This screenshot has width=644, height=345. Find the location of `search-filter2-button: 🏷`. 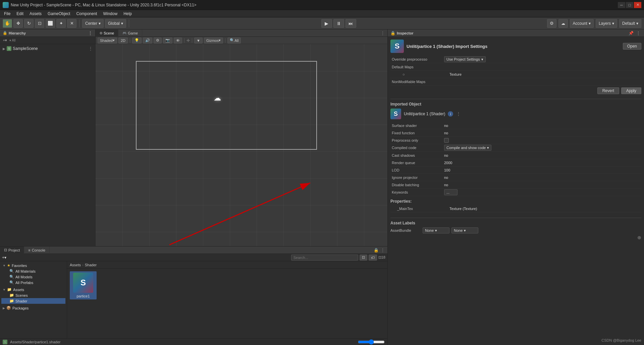

search-filter2-button: 🏷 is located at coordinates (373, 258).